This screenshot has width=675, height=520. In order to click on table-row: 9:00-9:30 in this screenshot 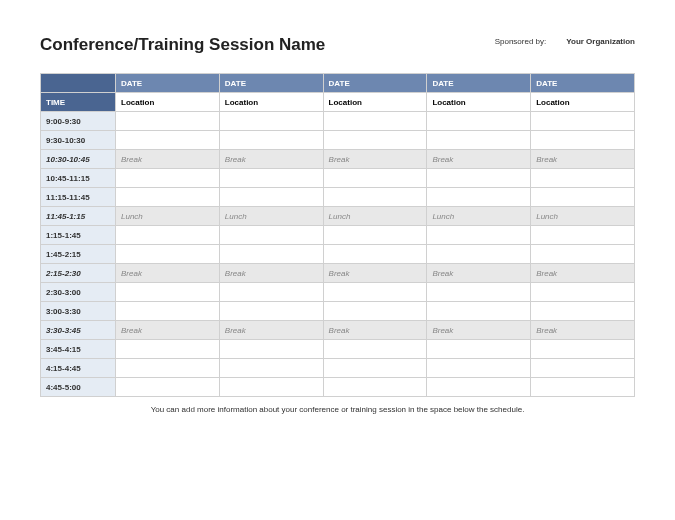, I will do `click(338, 122)`.